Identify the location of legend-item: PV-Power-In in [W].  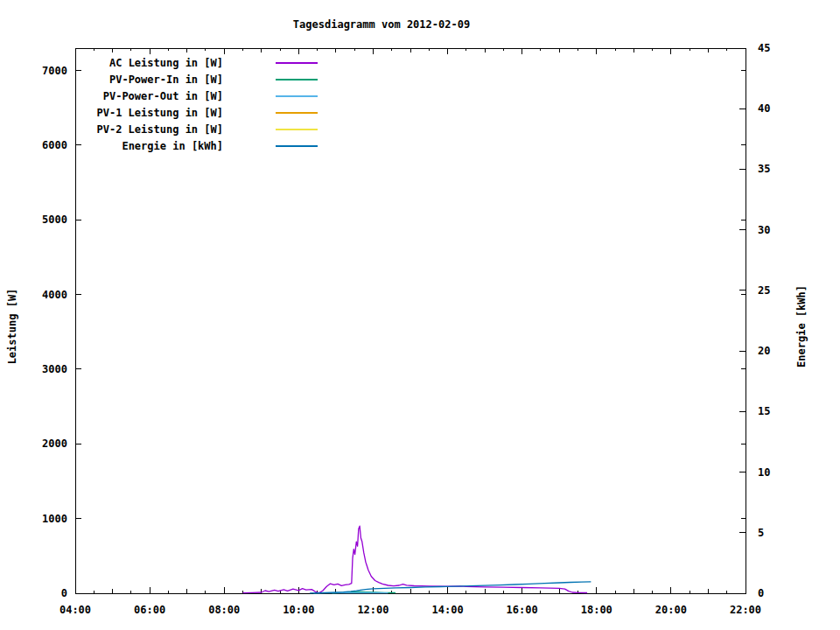
(196, 79).